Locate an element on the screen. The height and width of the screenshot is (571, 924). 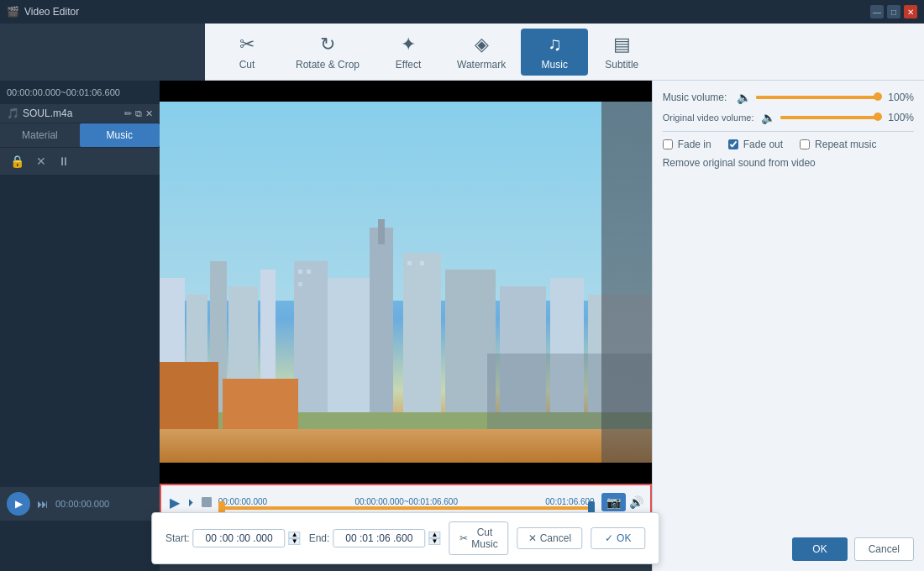
right-action-buttons: OK Cancel is located at coordinates (788, 549).